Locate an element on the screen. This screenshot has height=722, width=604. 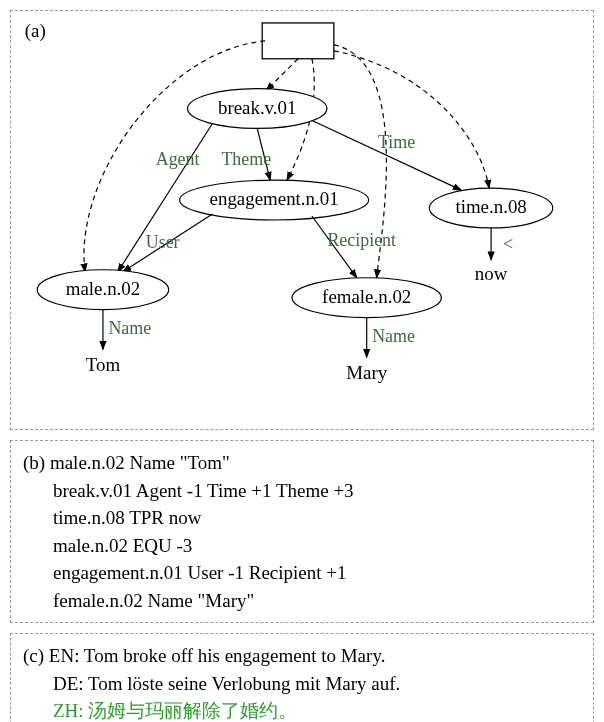
panel-b-line-5: female.n.02 Name "Mary" is located at coordinates (302, 601).